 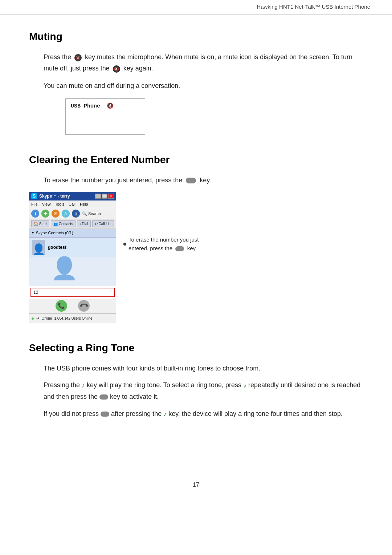 I want to click on skype-window: S Skype™ - terry _ ▭ ✕ File View Tools C…, so click(x=73, y=257).